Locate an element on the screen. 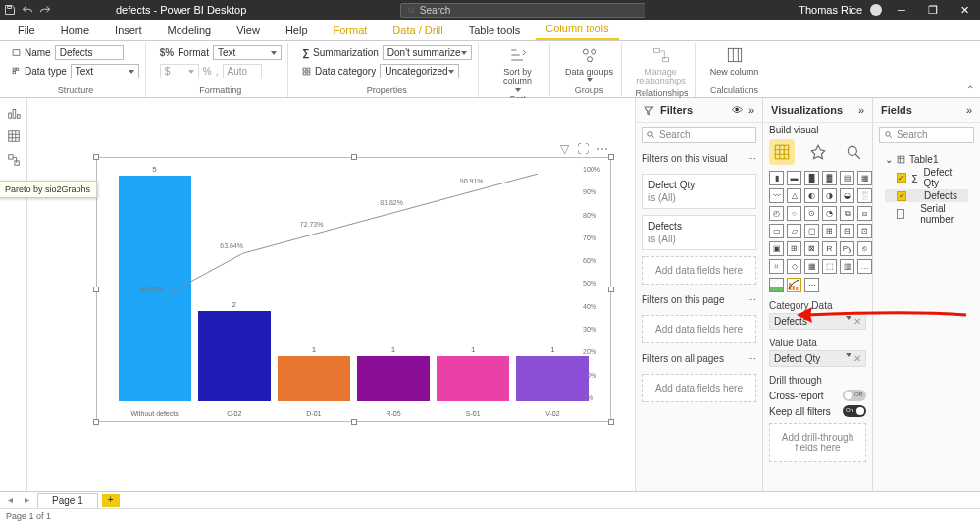 The width and height of the screenshot is (980, 522). viz-icon: ▬ is located at coordinates (795, 179).